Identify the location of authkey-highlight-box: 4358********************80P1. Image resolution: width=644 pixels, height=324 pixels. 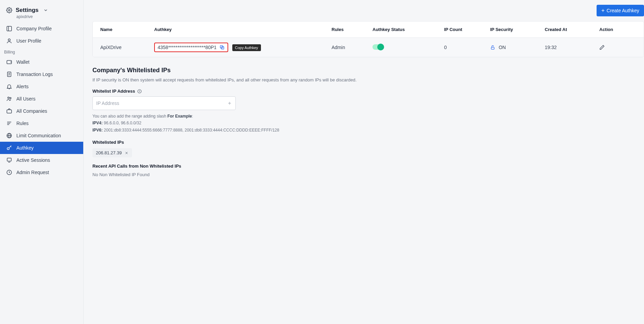
(191, 47).